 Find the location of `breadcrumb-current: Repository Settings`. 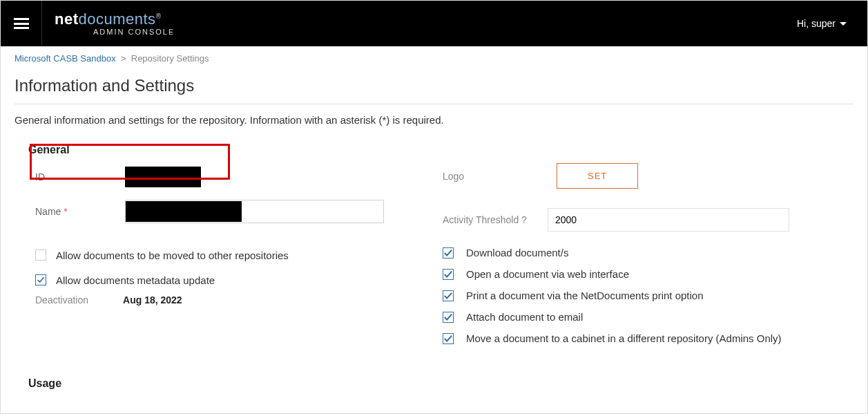

breadcrumb-current: Repository Settings is located at coordinates (170, 58).